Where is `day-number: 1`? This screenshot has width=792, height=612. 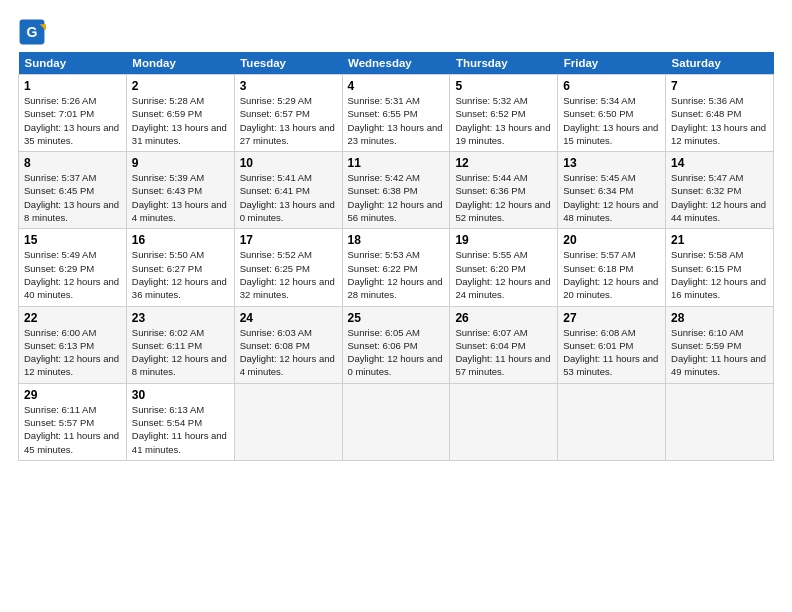
day-number: 1 is located at coordinates (72, 86).